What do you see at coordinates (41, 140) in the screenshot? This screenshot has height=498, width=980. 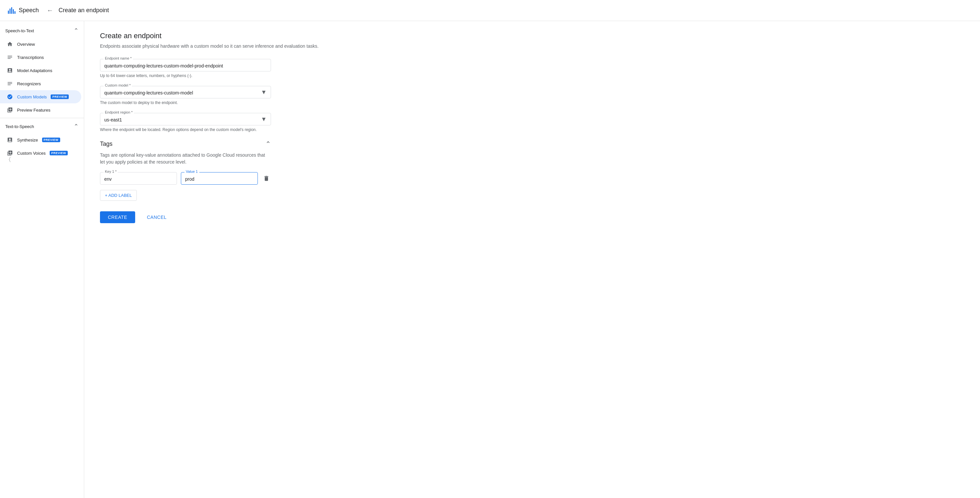 I see `sidebar-item-synthesize: Synthesize PREVIEW` at bounding box center [41, 140].